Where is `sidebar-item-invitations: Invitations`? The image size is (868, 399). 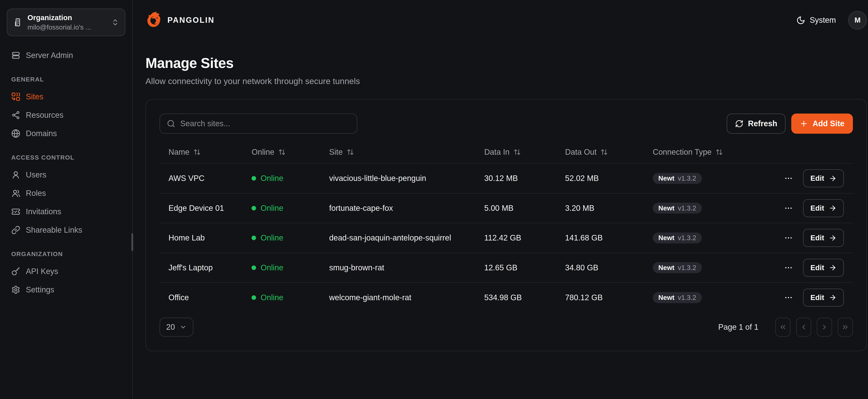
sidebar-item-invitations: Invitations is located at coordinates (66, 212).